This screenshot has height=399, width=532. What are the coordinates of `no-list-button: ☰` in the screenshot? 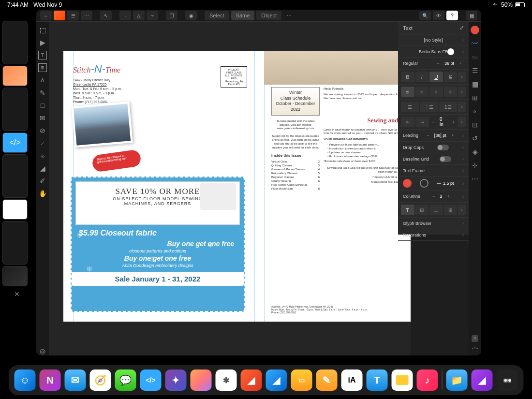 It's located at (410, 107).